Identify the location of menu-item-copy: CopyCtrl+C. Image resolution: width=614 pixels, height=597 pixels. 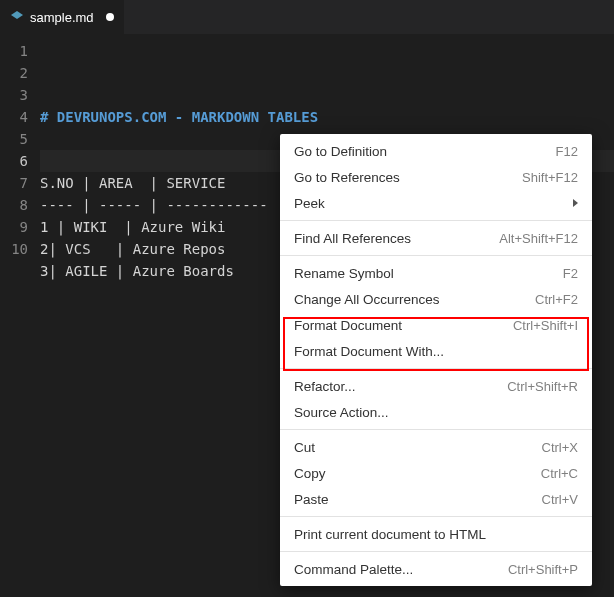
(436, 473).